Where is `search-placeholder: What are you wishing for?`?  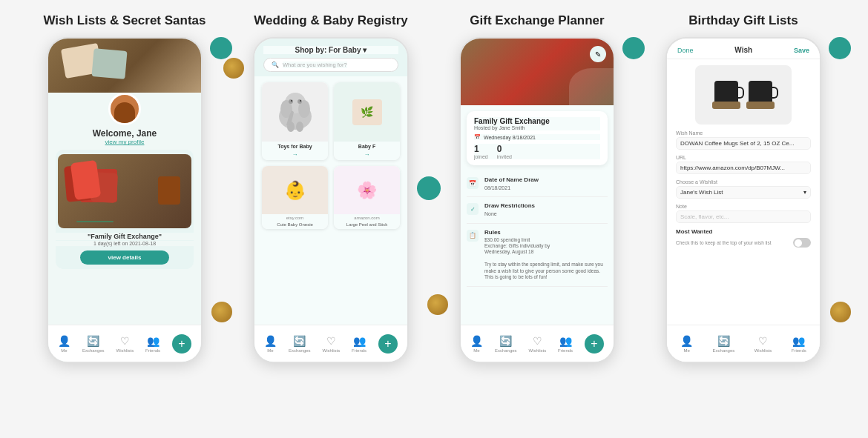 search-placeholder: What are you wishing for? is located at coordinates (315, 65).